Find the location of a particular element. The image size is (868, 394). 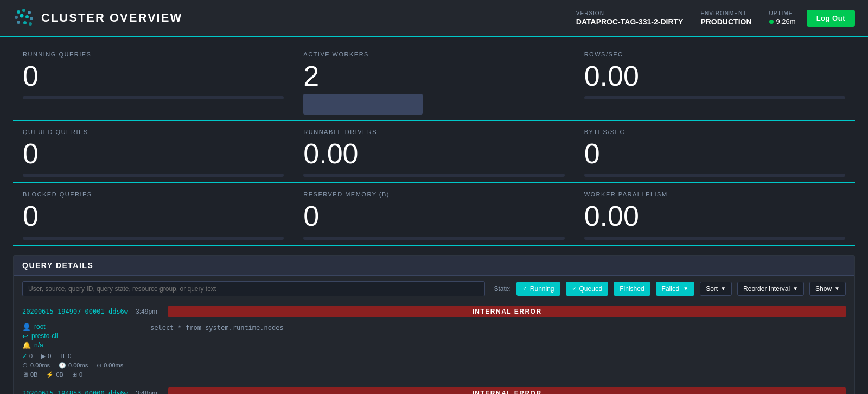

version-block: VERSION DATAPROC-TAG-331-2-DIRTY is located at coordinates (630, 18).